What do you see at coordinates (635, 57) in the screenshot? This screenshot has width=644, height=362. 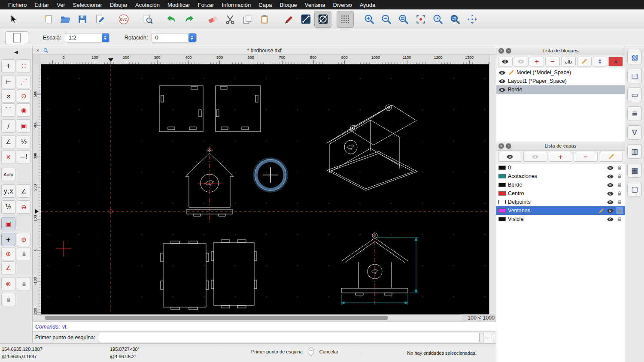 I see `panel-block-list-button: ▧` at bounding box center [635, 57].